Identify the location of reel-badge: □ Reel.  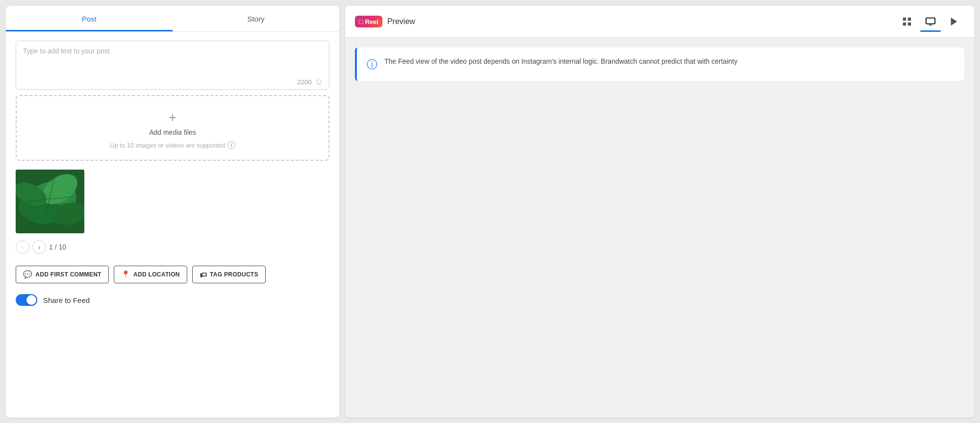
(369, 22).